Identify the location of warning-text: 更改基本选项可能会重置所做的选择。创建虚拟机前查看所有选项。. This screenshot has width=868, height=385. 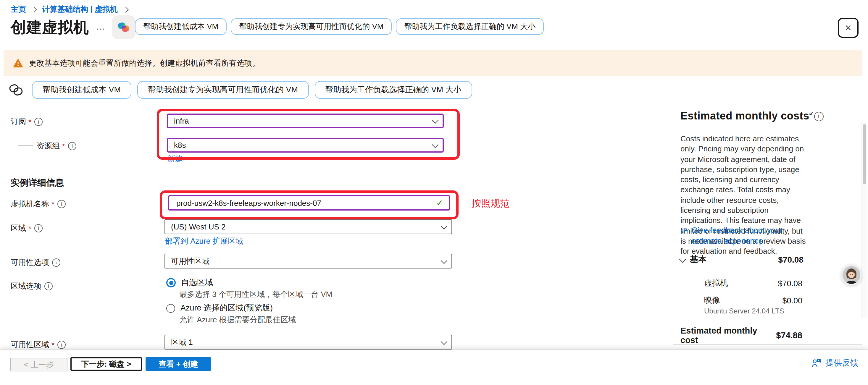
(144, 63).